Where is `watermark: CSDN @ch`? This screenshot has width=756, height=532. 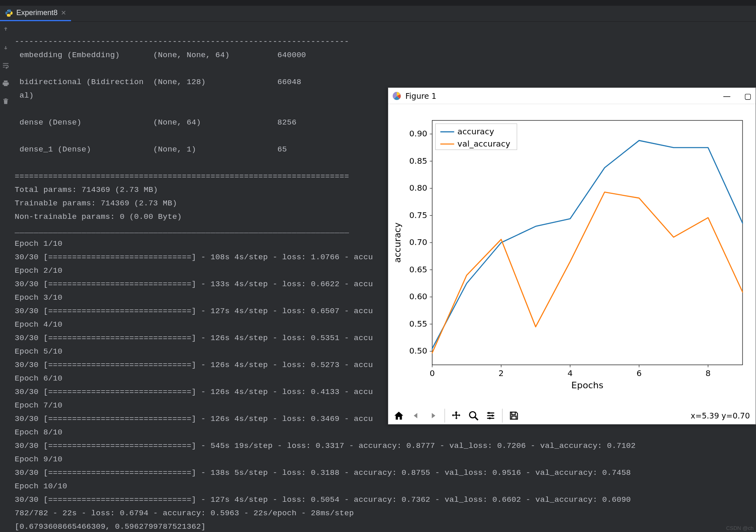 watermark: CSDN @ch is located at coordinates (740, 528).